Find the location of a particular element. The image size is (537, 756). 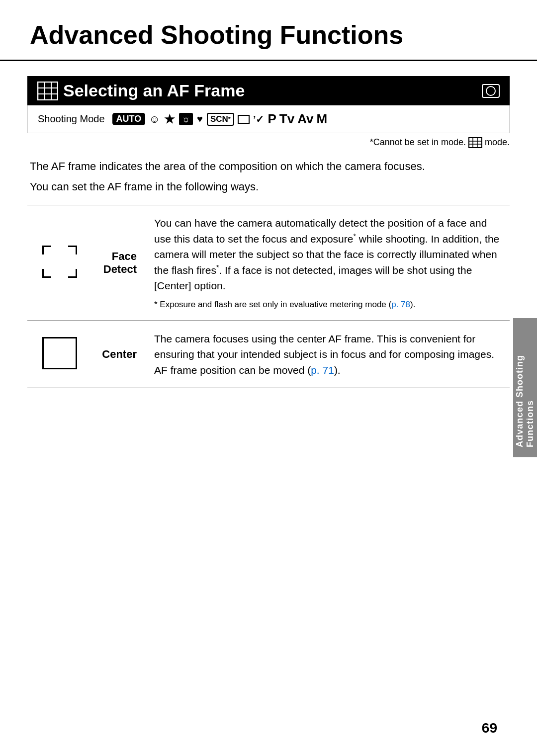

page-number: 69 is located at coordinates (489, 728).